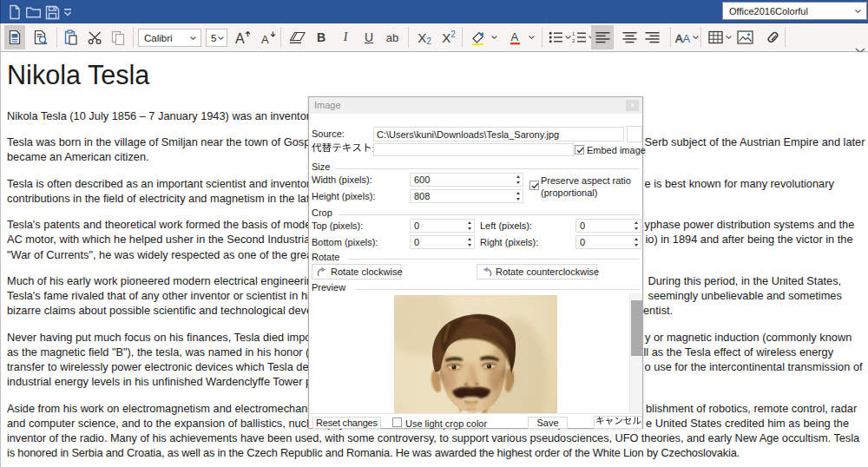  What do you see at coordinates (728, 37) in the screenshot?
I see `table-dropdown` at bounding box center [728, 37].